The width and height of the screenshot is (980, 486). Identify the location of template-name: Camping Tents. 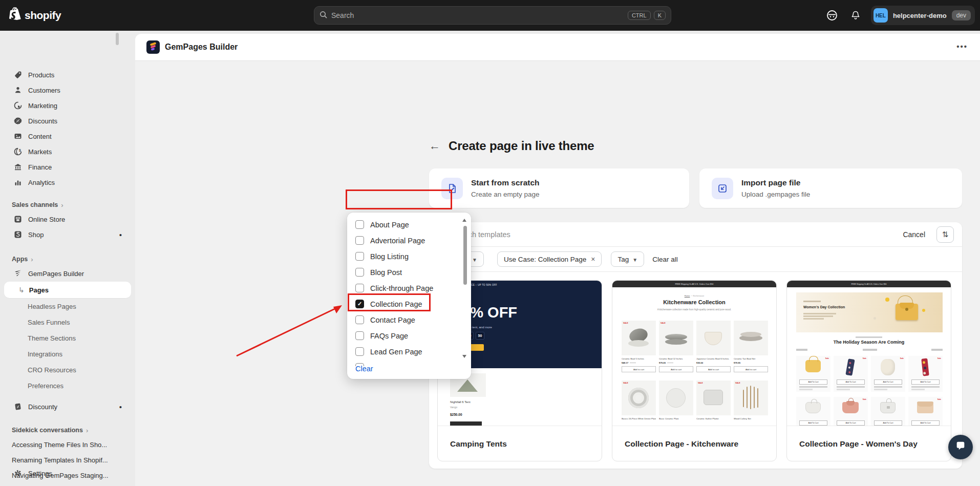
(520, 443).